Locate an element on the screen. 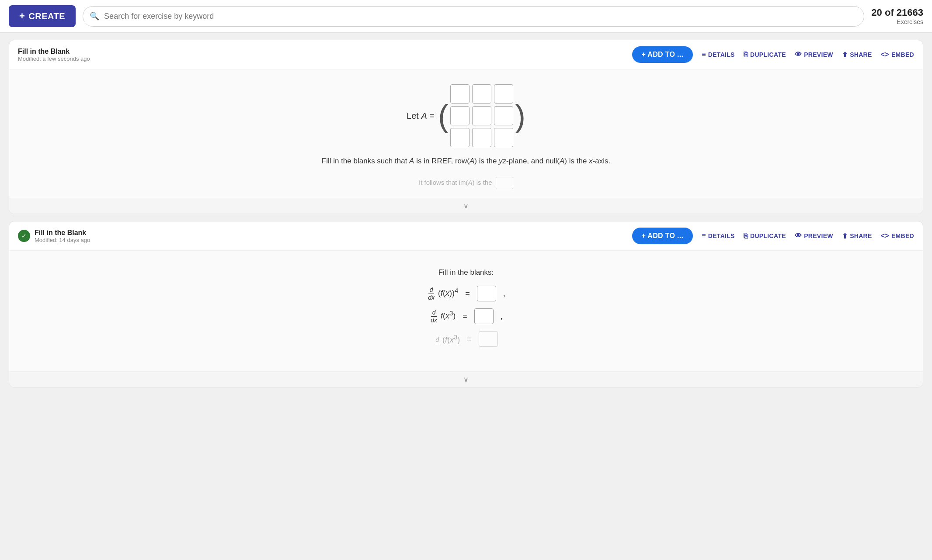 Image resolution: width=932 pixels, height=560 pixels. matrix-display: Let A = ( ) is located at coordinates (466, 116).